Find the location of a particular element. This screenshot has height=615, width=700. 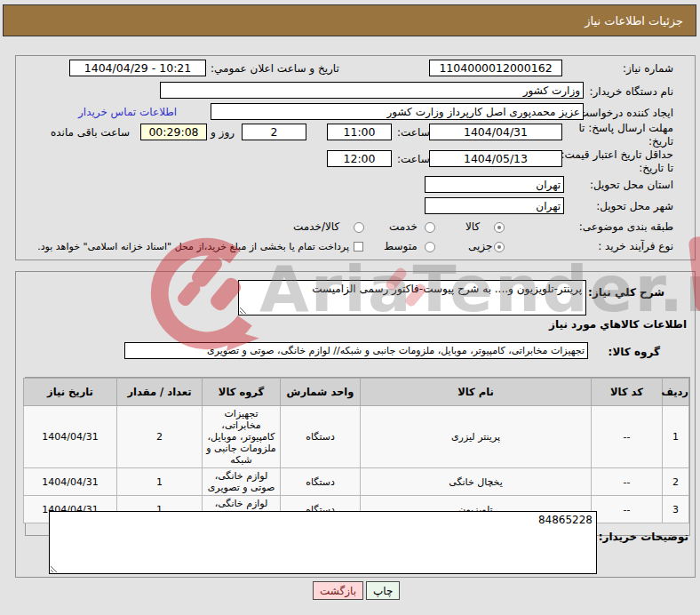

reply-deadline-time-field is located at coordinates (359, 132).